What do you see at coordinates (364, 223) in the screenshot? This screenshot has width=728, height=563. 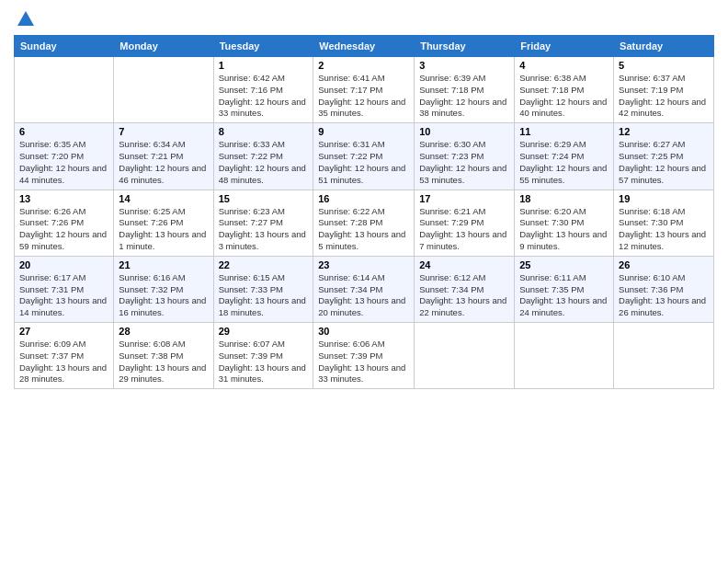 I see `week-row-3: 13Sunrise: 6:26 AMSunset: 7:26 PMDayligh…` at bounding box center [364, 223].